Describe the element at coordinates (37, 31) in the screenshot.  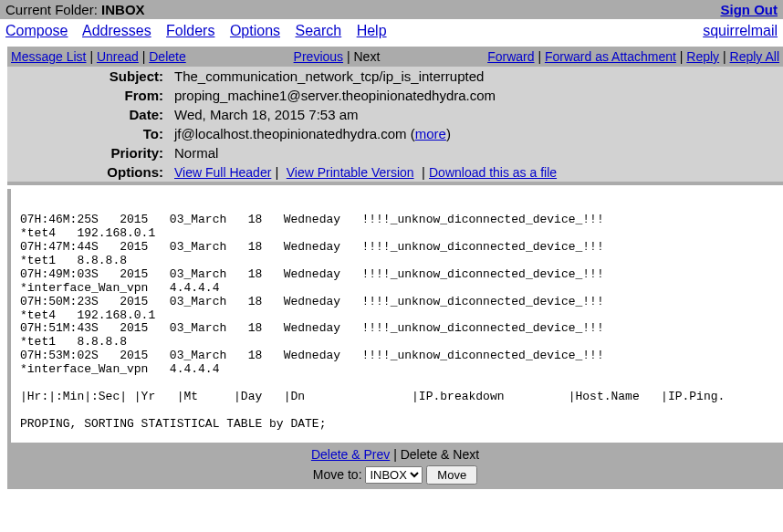
I see `compose-link: Compose` at that location.